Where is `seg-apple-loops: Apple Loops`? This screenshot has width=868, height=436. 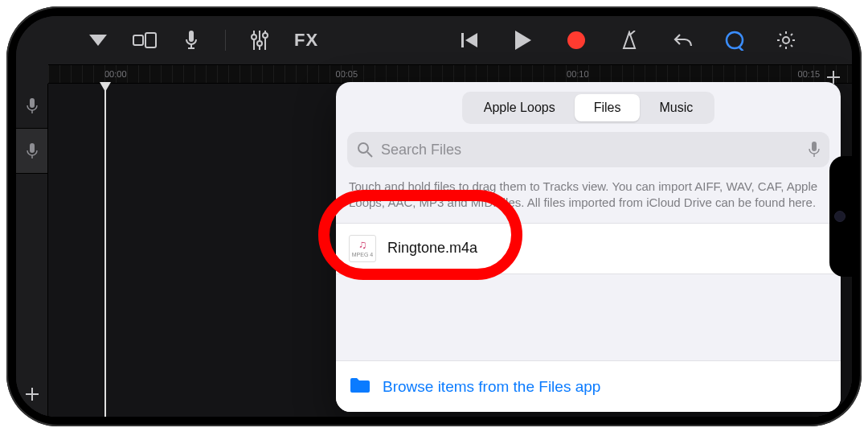
seg-apple-loops: Apple Loops is located at coordinates (519, 108).